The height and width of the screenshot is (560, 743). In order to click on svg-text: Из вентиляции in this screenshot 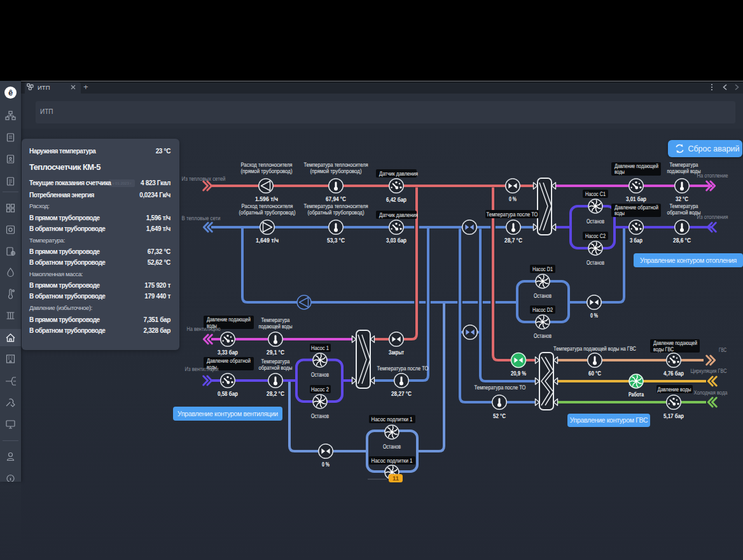, I will do `click(202, 369)`.